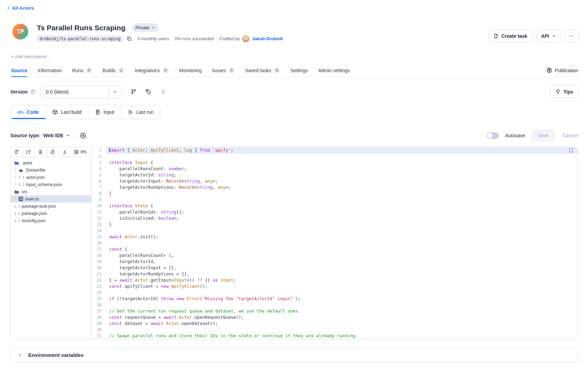 The height and width of the screenshot is (371, 588). What do you see at coordinates (145, 112) in the screenshot?
I see `subtab-label: Last run` at bounding box center [145, 112].